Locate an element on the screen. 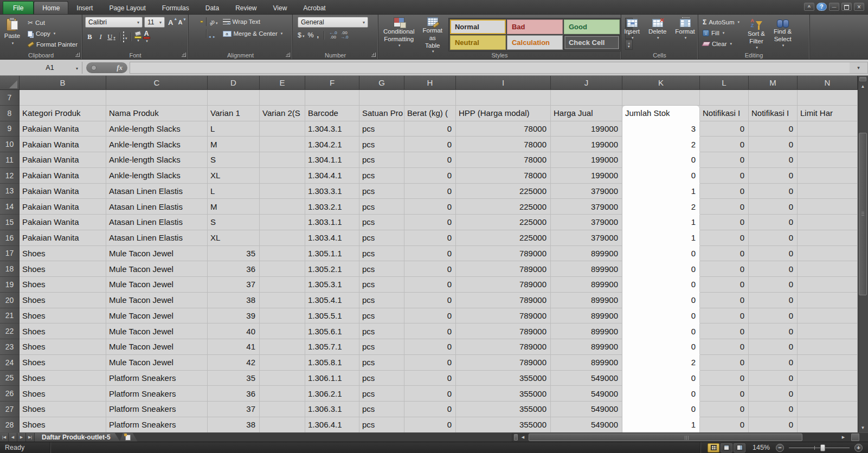 Image resolution: width=868 pixels, height=453 pixels. middle-align-button is located at coordinates (197, 22).